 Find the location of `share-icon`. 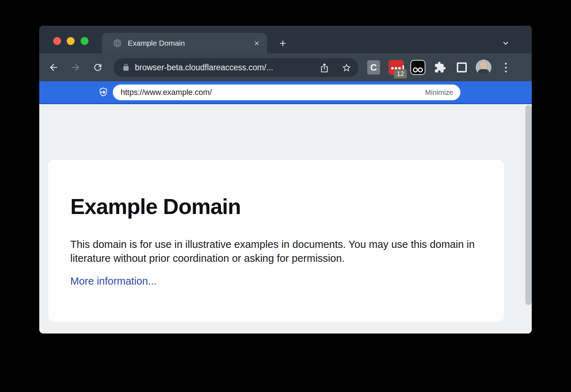

share-icon is located at coordinates (324, 68).